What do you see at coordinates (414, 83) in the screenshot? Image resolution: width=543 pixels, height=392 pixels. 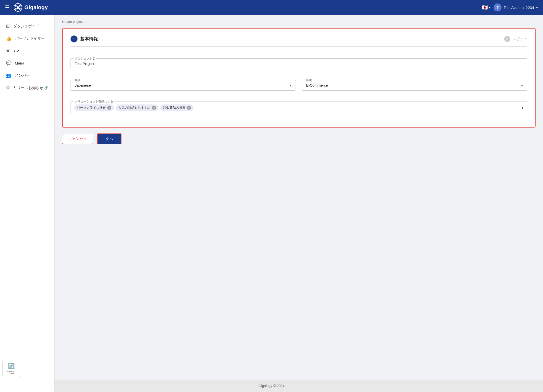 I see `industry-field: 業種 E-Commerce ▾` at bounding box center [414, 83].